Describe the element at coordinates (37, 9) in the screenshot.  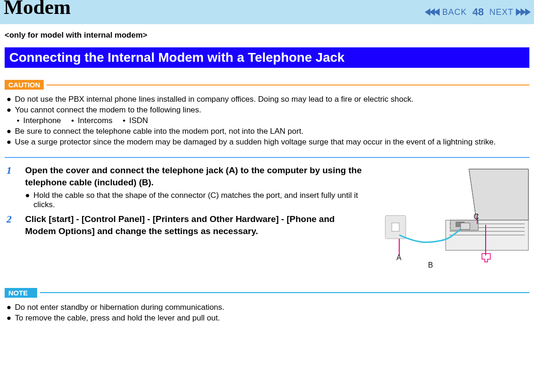
I see `page-title: Modem` at that location.